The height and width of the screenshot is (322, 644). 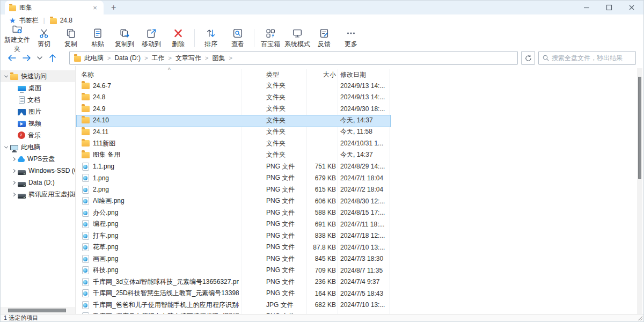 What do you see at coordinates (640, 128) in the screenshot?
I see `file-list-scrollbar-thumb` at bounding box center [640, 128].